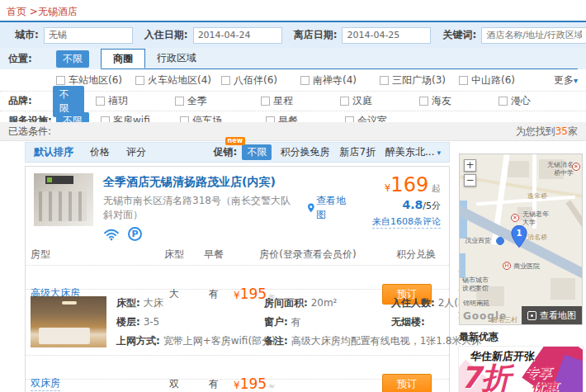 This screenshot has height=392, width=586. Describe the element at coordinates (538, 101) in the screenshot. I see `brand-option-5: 漫心` at that location.